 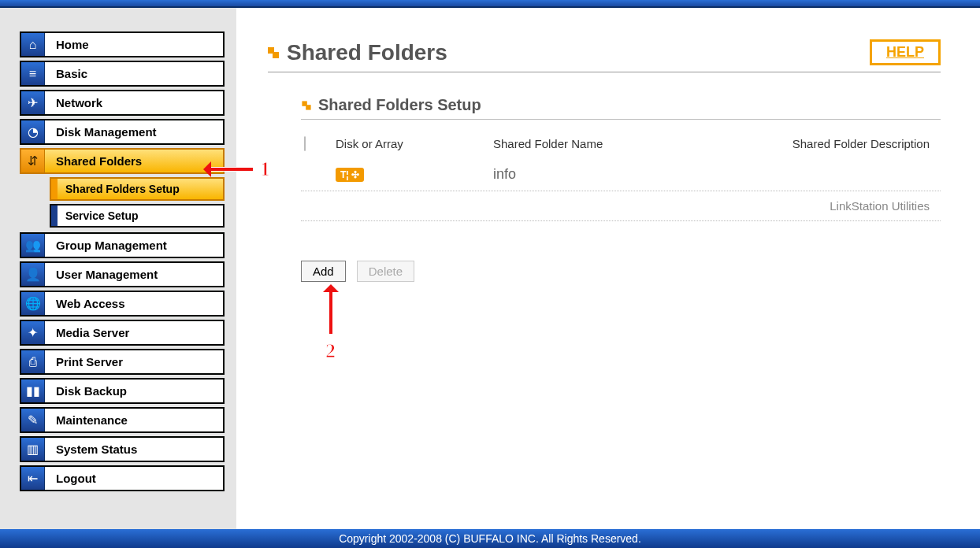 I want to click on sidebar-item-label: Network, so click(x=134, y=102).